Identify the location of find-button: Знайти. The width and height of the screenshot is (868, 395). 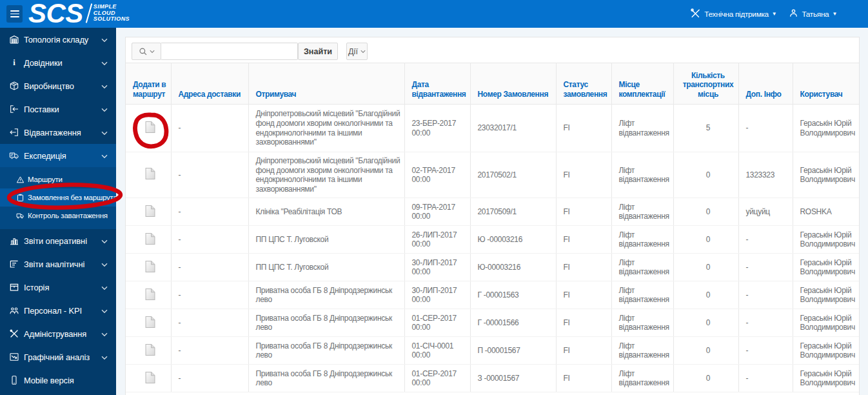
(318, 52).